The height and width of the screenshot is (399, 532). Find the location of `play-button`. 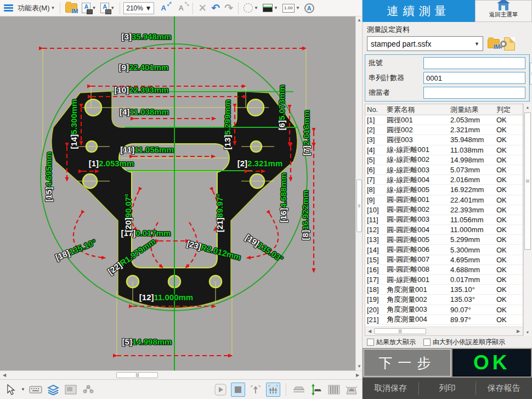

play-button is located at coordinates (220, 390).